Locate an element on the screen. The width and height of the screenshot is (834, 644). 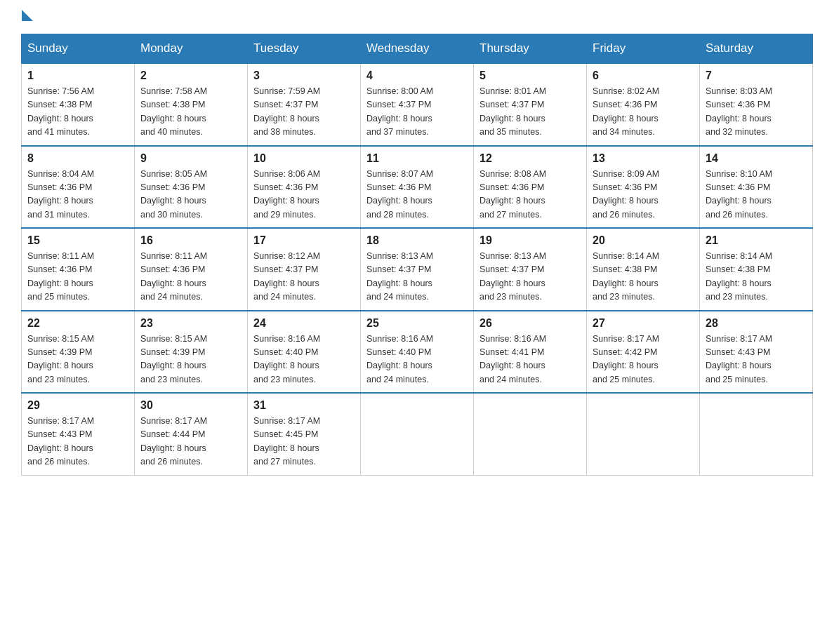
week-row-2: 8Sunrise: 8:04 AMSunset: 4:36 PMDaylight… is located at coordinates (417, 187).